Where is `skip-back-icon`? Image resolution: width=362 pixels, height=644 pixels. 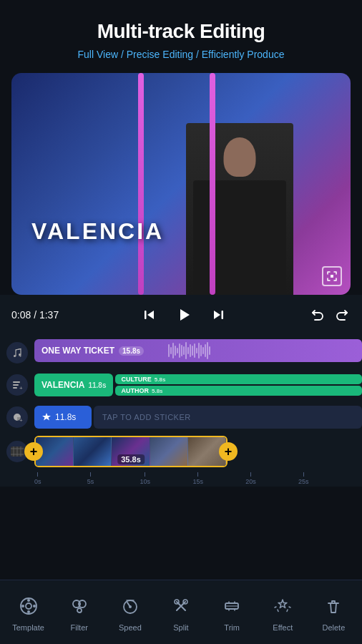 skip-back-icon is located at coordinates (150, 315).